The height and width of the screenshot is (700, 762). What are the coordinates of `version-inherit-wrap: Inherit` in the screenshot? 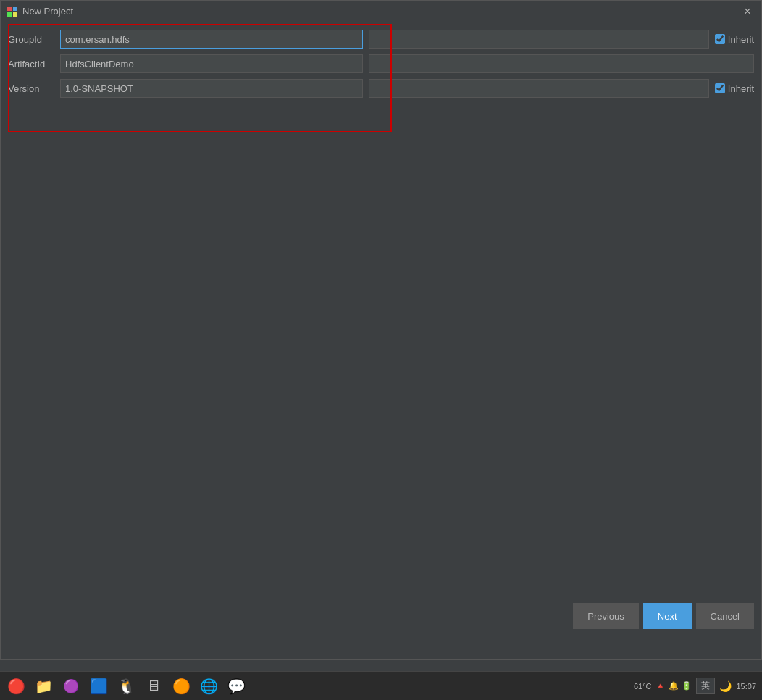 It's located at (734, 88).